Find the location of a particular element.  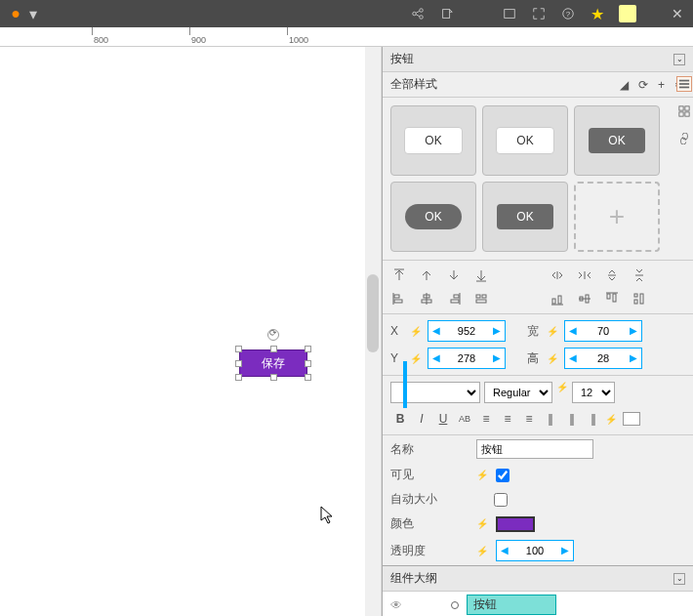

underline-icon: U is located at coordinates (443, 419).